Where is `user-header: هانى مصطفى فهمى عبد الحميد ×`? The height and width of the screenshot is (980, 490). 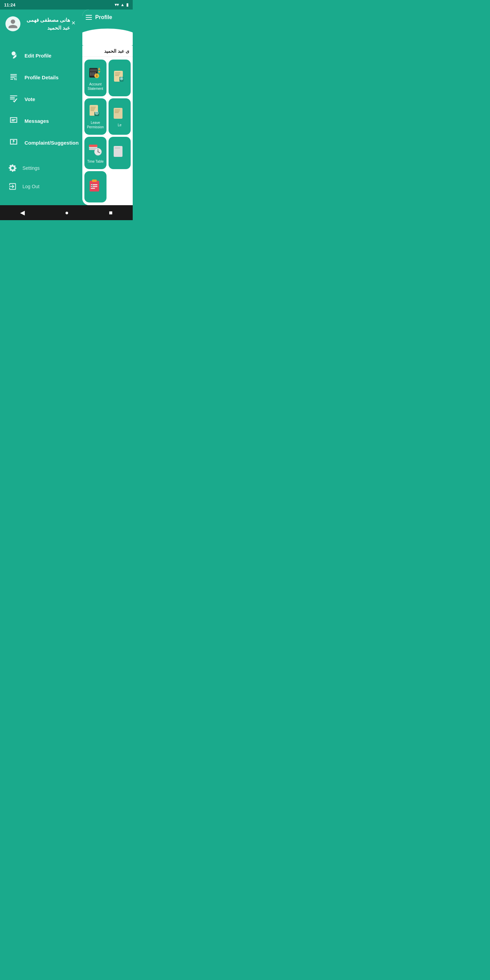 user-header: هانى مصطفى فهمى عبد الحميد × is located at coordinates (41, 24).